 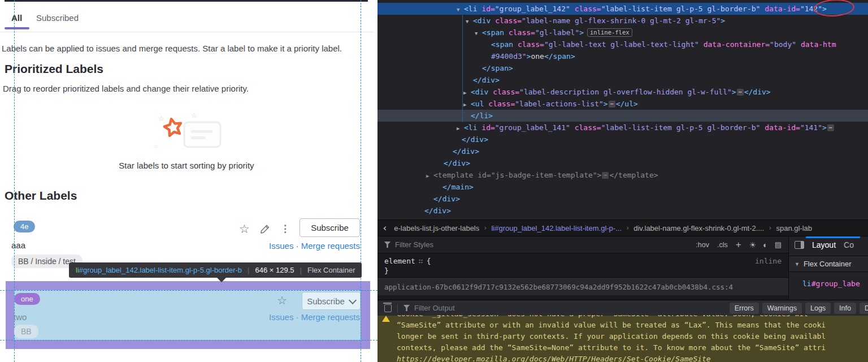 I want to click on clear-console-icon, so click(x=388, y=308).